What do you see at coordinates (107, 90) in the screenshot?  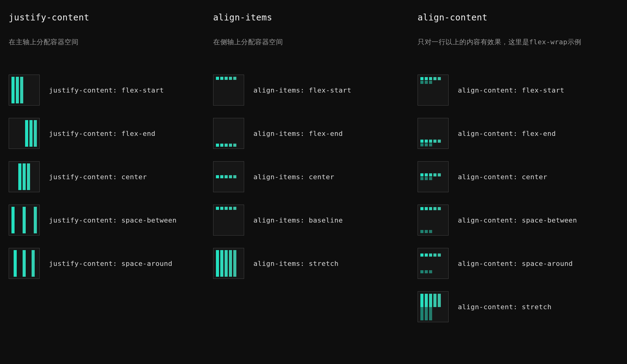 I see `demo-label: justify-content: flex-start` at bounding box center [107, 90].